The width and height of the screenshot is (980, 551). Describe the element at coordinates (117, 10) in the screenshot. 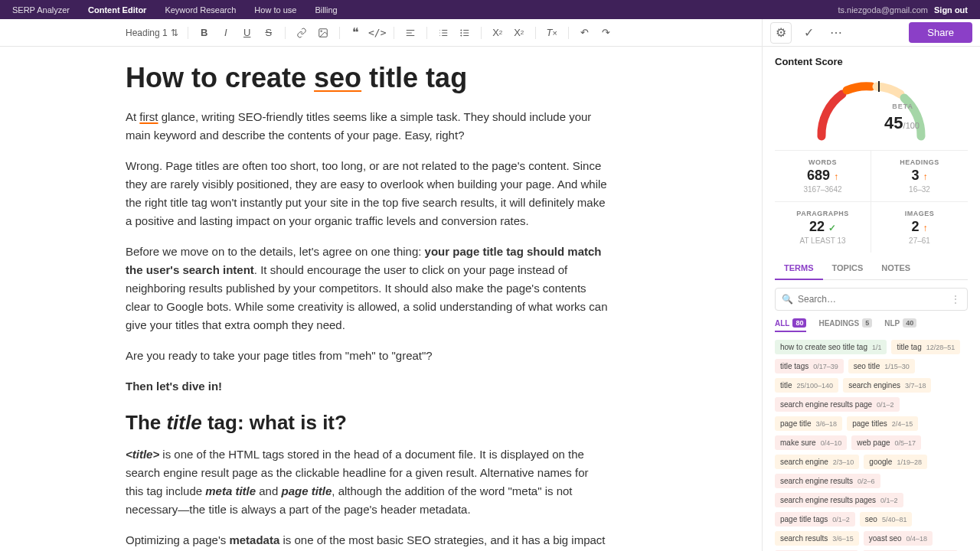

I see `nav-content-editor: Content Editor` at that location.